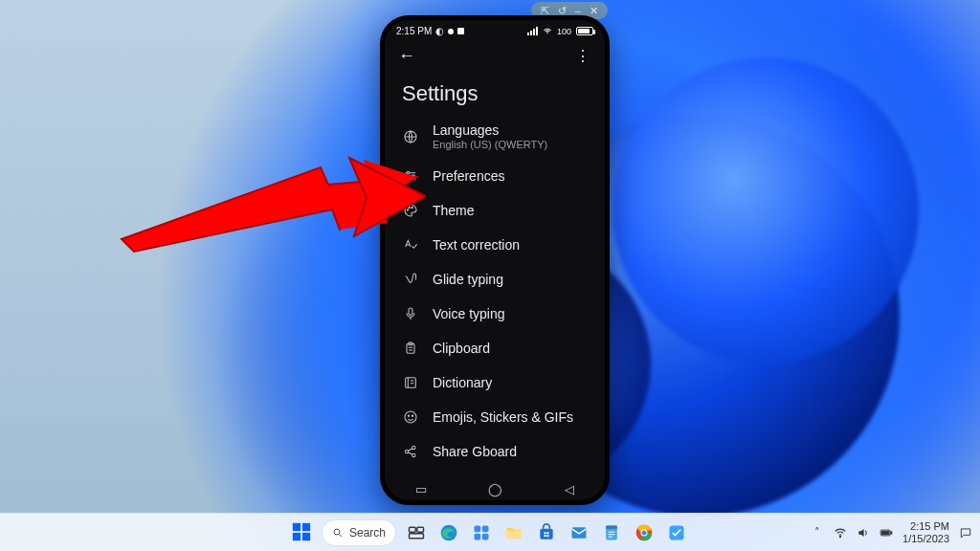 The image size is (980, 551). What do you see at coordinates (495, 31) in the screenshot?
I see `status-bar: 2:15 PM ◐ 100` at bounding box center [495, 31].